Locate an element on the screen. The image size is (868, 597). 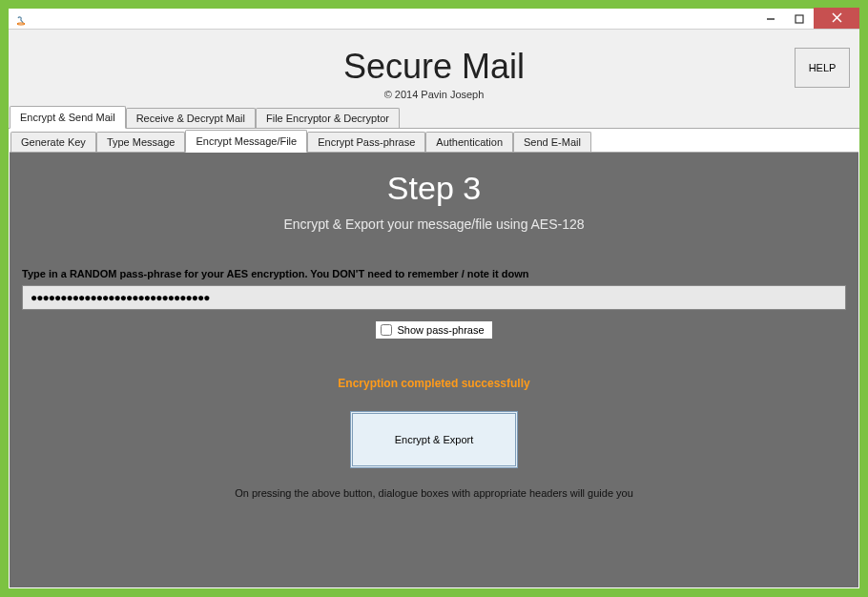
show-passphrase-label: Show pass-phrase is located at coordinates (441, 330).